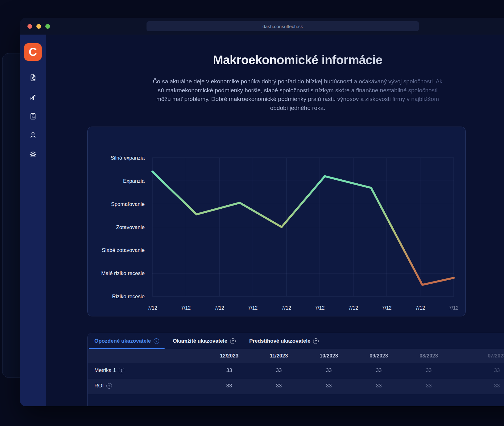 This screenshot has width=504, height=426. What do you see at coordinates (33, 135) in the screenshot?
I see `user-icon` at bounding box center [33, 135].